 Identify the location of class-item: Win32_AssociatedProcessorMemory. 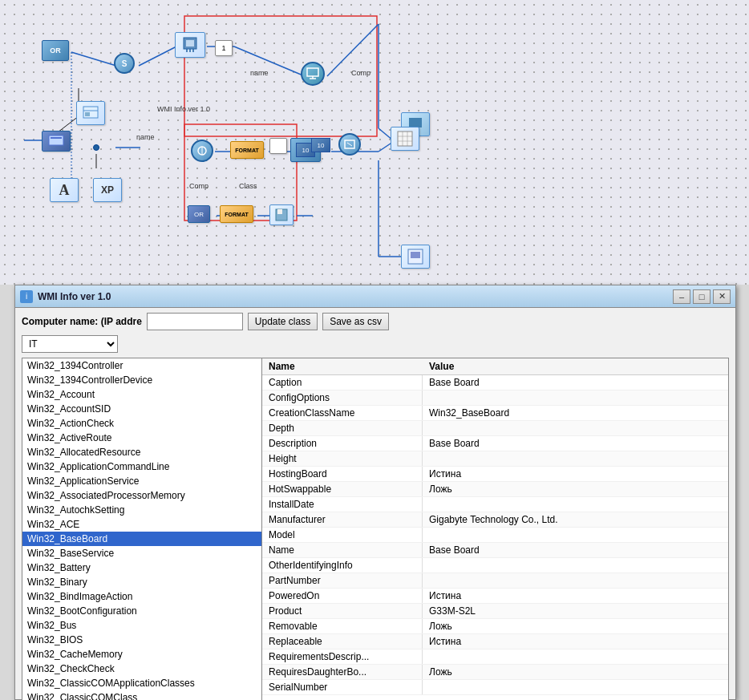
(142, 496).